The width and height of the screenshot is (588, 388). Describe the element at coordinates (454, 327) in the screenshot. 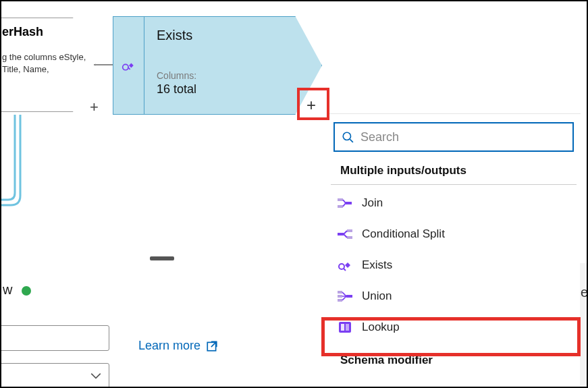

I see `menu-item-lookup: Lookup` at that location.